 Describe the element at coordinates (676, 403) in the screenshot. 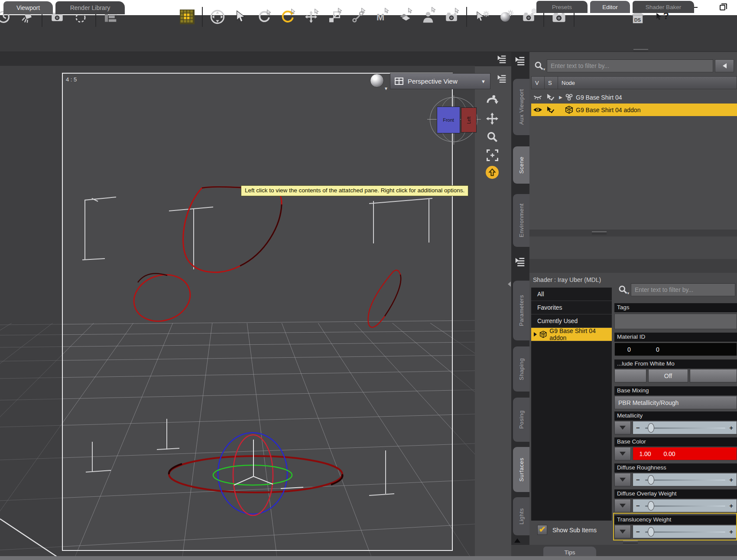

I see `prop-base-mixing-body: PBR Metallicity/Rough` at that location.